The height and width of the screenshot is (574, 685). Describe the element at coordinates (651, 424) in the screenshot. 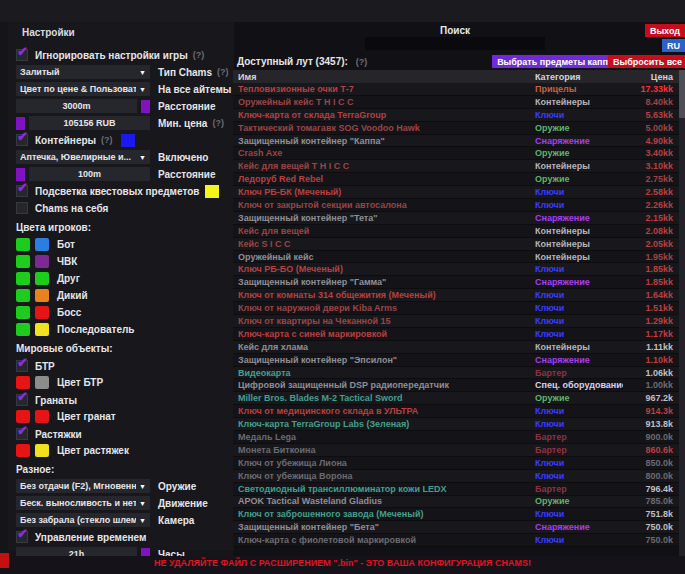

I see `loot-item-price: 913.8k` at that location.